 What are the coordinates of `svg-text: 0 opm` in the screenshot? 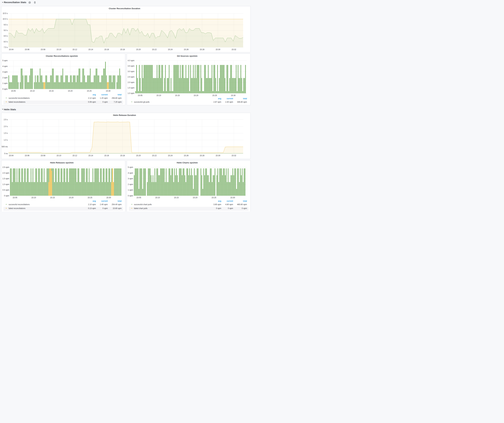 It's located at (130, 196).